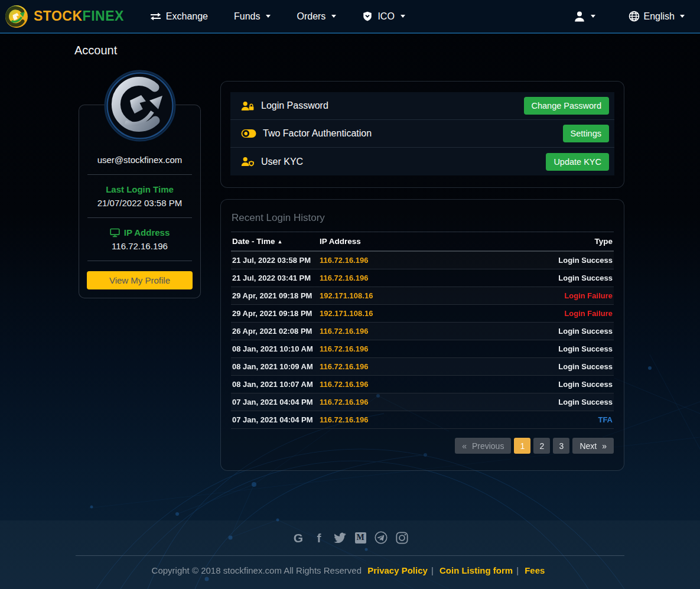 The height and width of the screenshot is (589, 700). I want to click on privacy-policy-link: Privacy Policy, so click(398, 571).